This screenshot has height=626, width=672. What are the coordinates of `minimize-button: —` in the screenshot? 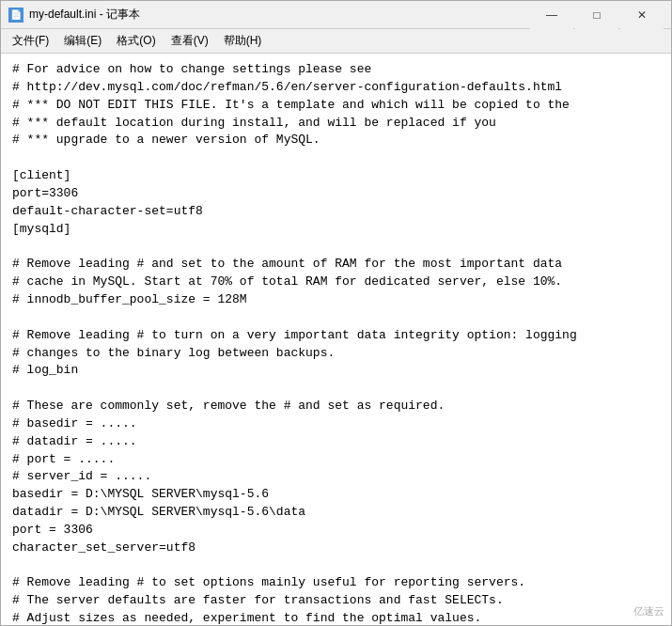 It's located at (552, 15).